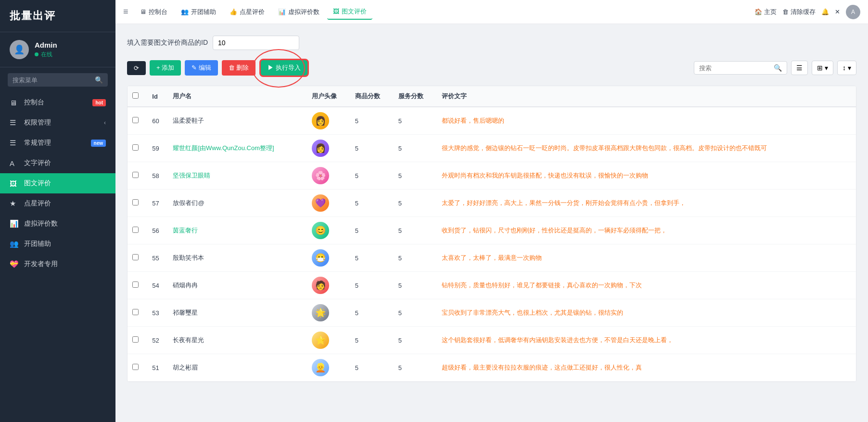 This screenshot has height=422, width=868. I want to click on sidebar-item-text-review: A 文字评价, so click(58, 163).